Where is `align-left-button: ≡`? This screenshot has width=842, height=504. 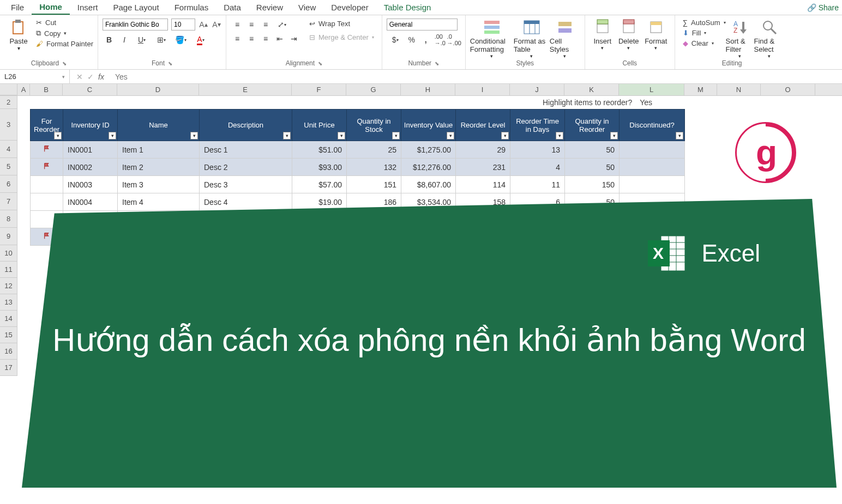 align-left-button: ≡ is located at coordinates (237, 39).